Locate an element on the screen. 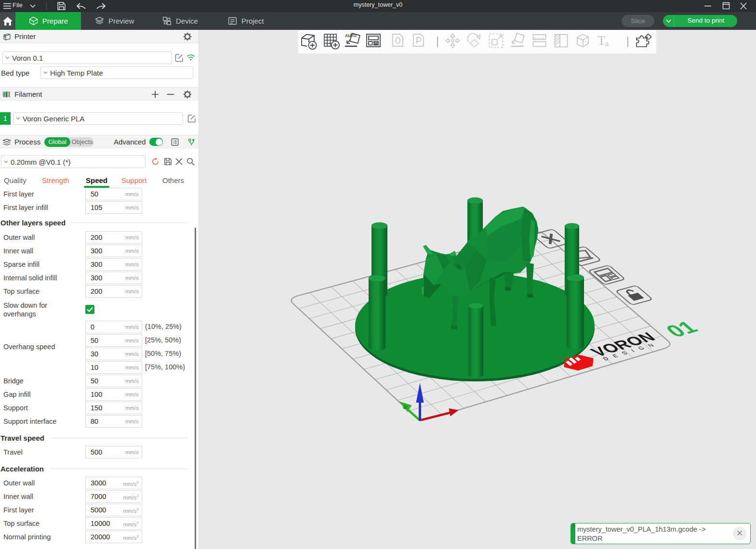 Image resolution: width=756 pixels, height=549 pixels. svg-text: T is located at coordinates (601, 40).